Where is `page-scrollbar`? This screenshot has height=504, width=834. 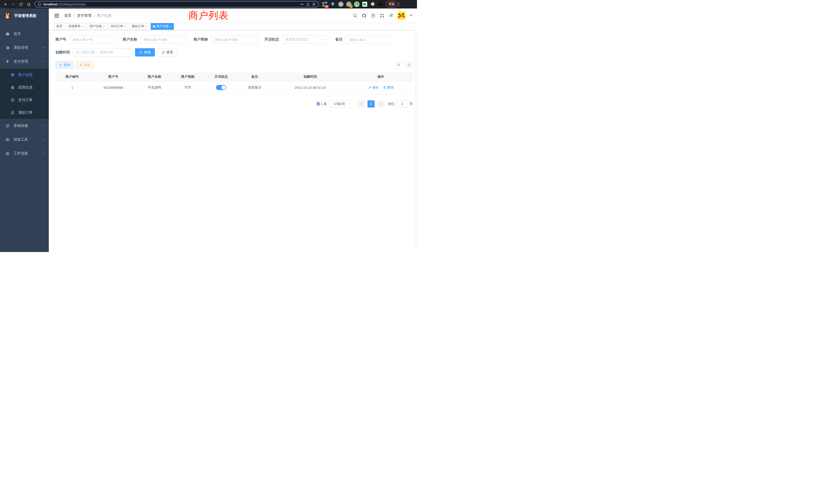 page-scrollbar is located at coordinates (416, 130).